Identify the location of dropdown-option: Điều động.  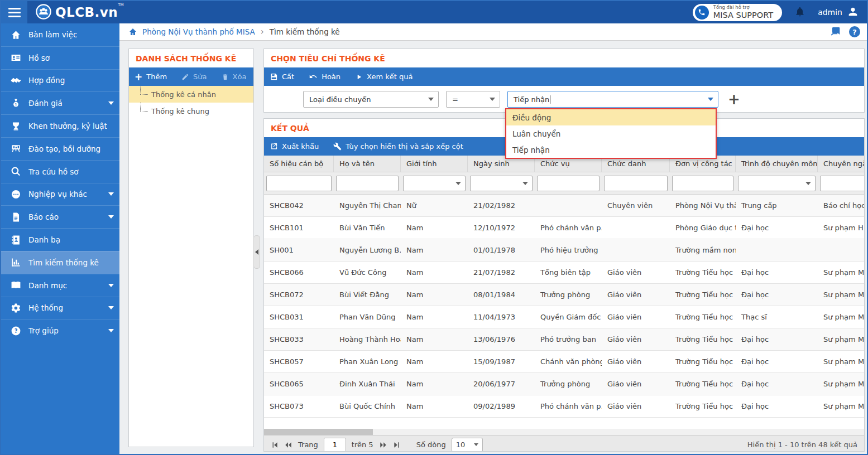
(611, 117).